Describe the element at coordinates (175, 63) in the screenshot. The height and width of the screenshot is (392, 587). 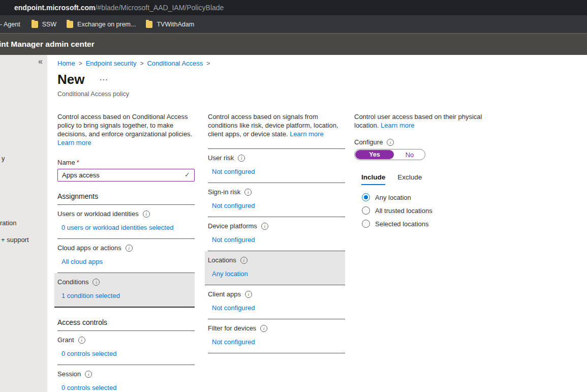
I see `breadcrumb-conditional-access: Conditional Access` at that location.